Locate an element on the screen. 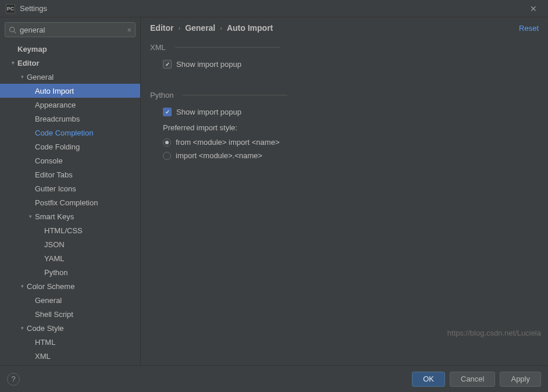 The height and width of the screenshot is (392, 548). python-show-popup-row: ✓ Show import popup is located at coordinates (344, 112).